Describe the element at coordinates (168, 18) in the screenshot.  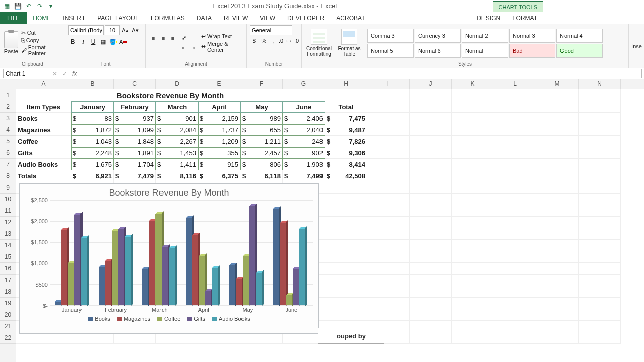
I see `tab-formulas: FORMULAS` at that location.